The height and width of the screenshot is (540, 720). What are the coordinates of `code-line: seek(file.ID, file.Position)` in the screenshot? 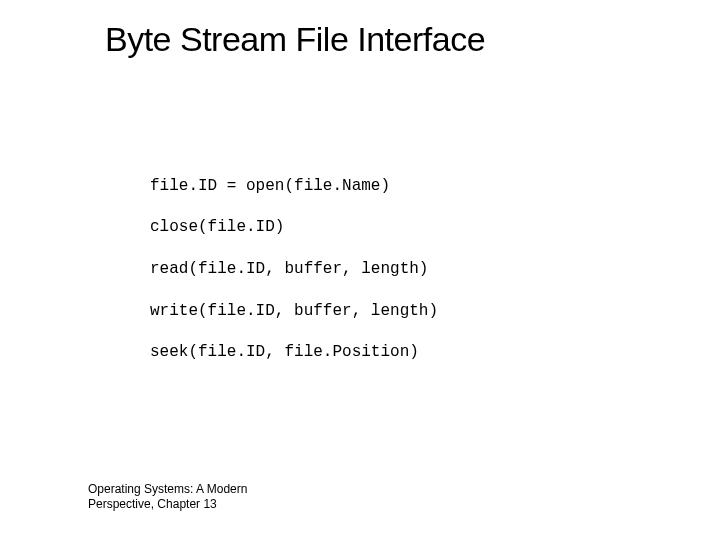 It's located at (294, 352).